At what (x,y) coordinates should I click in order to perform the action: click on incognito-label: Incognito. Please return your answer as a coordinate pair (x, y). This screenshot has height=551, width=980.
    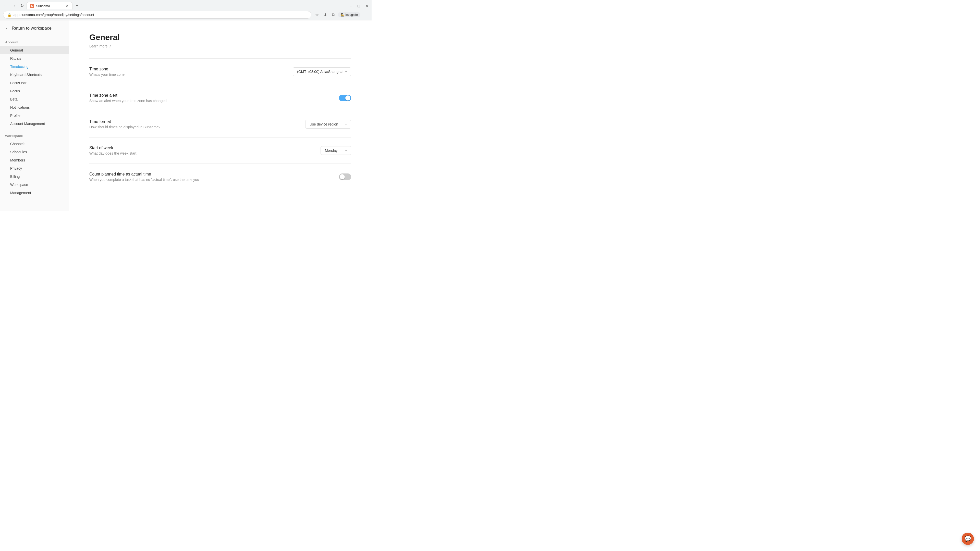
    Looking at the image, I should click on (352, 15).